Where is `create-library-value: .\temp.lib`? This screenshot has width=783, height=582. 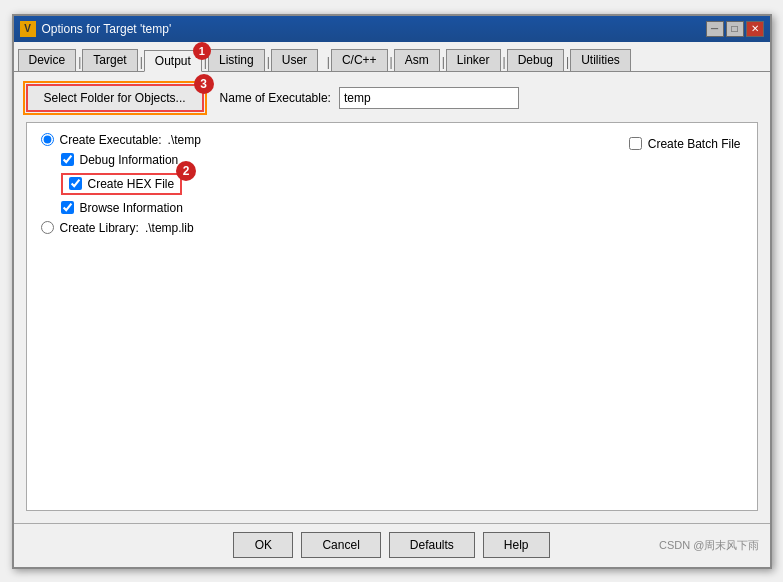
create-library-value: .\temp.lib is located at coordinates (170, 228).